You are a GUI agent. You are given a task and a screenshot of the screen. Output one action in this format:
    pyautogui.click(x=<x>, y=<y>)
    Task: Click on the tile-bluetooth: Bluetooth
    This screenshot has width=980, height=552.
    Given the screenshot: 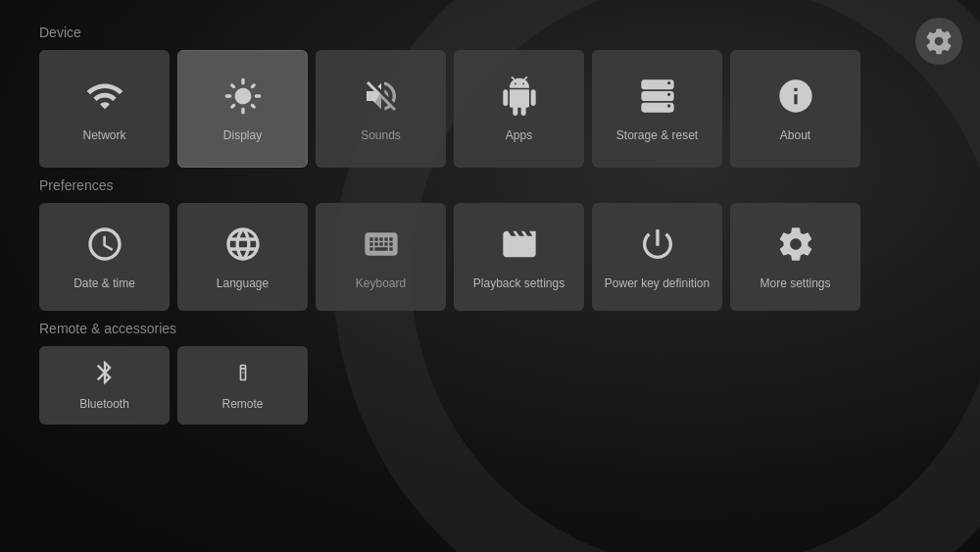 What is the action you would take?
    pyautogui.click(x=104, y=385)
    